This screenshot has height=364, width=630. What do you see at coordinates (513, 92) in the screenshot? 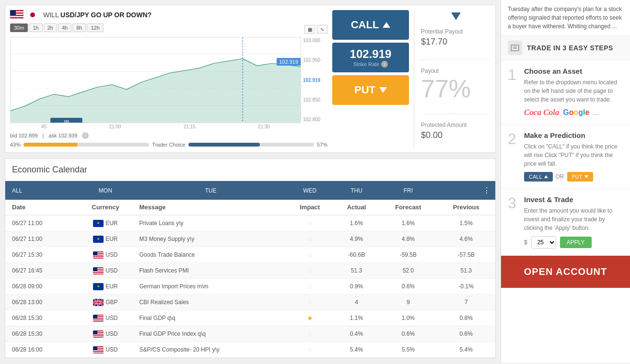
I see `step-1-num: 1` at bounding box center [513, 92].